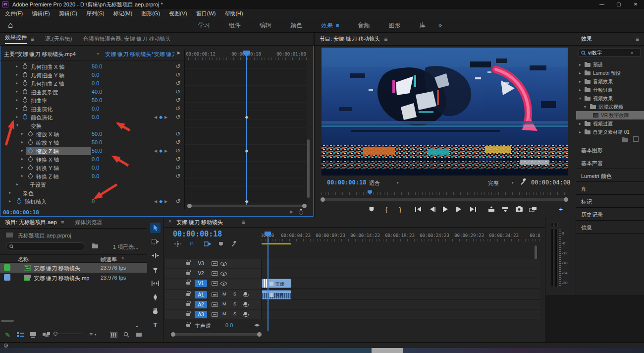 The height and width of the screenshot is (353, 644). Describe the element at coordinates (610, 162) in the screenshot. I see `panel-essential-sound: 基本声音` at that location.